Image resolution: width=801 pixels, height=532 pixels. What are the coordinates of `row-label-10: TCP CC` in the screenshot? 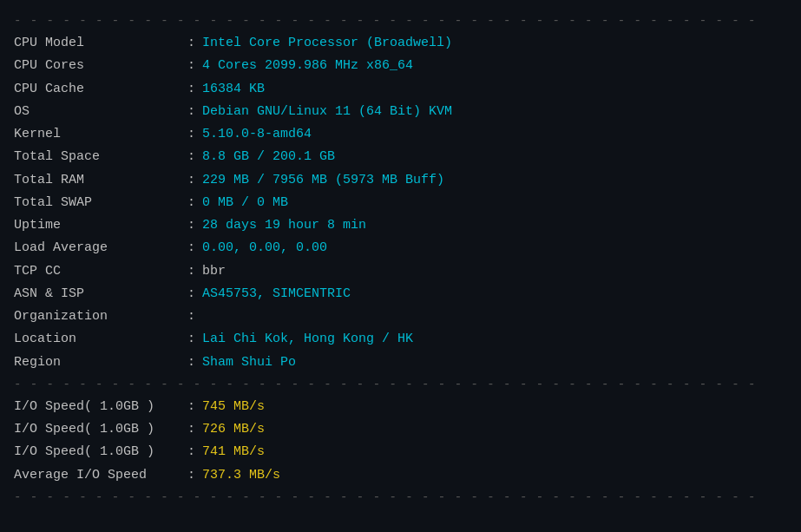 It's located at (101, 271).